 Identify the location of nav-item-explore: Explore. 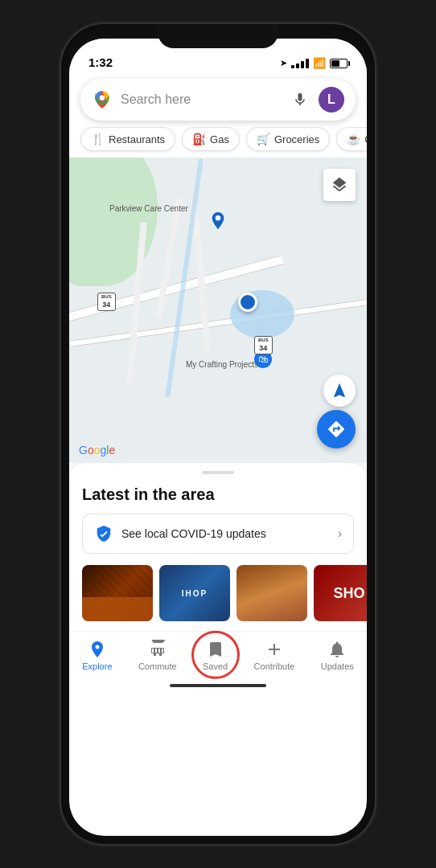
(97, 656).